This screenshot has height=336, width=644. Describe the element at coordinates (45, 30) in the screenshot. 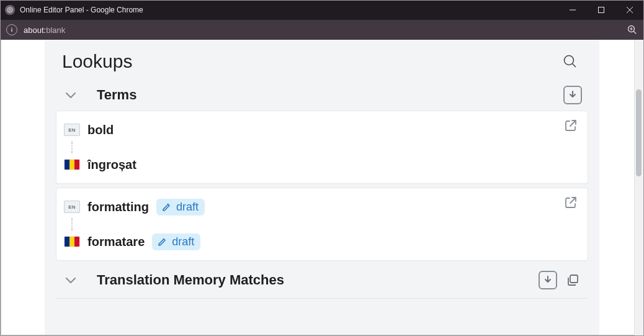

I see `address-url: about:blank` at that location.